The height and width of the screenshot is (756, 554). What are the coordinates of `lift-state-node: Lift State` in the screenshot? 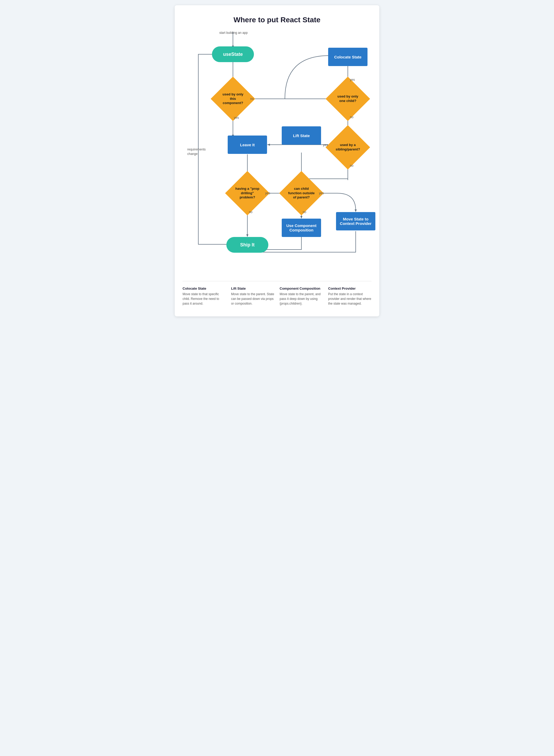 It's located at (301, 135).